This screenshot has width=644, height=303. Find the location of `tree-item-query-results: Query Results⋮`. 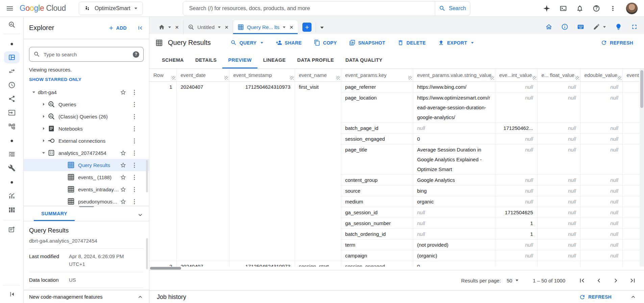

tree-item-query-results: Query Results⋮ is located at coordinates (86, 165).